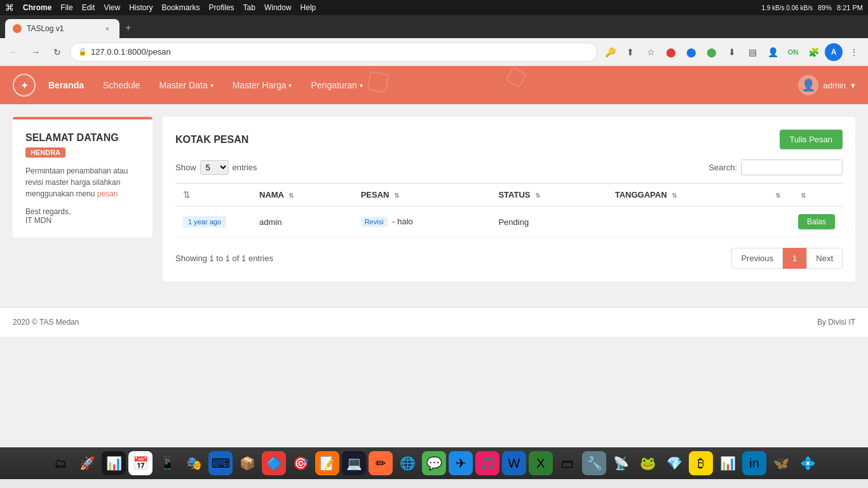 This screenshot has height=488, width=868. What do you see at coordinates (514, 463) in the screenshot?
I see `dock-word: W` at bounding box center [514, 463].